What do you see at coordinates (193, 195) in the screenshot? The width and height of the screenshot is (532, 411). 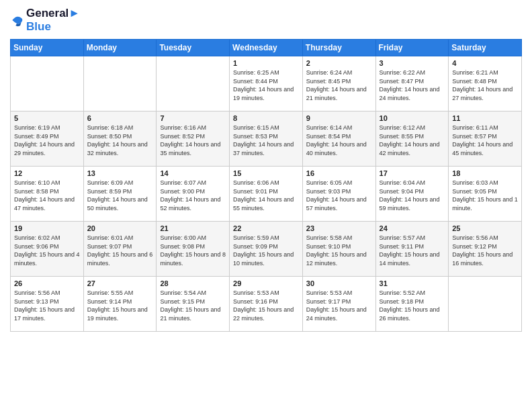 I see `day-info: Sunrise: 6:07 AMSunset: 9:00 PMDaylight:…` at bounding box center [193, 195].